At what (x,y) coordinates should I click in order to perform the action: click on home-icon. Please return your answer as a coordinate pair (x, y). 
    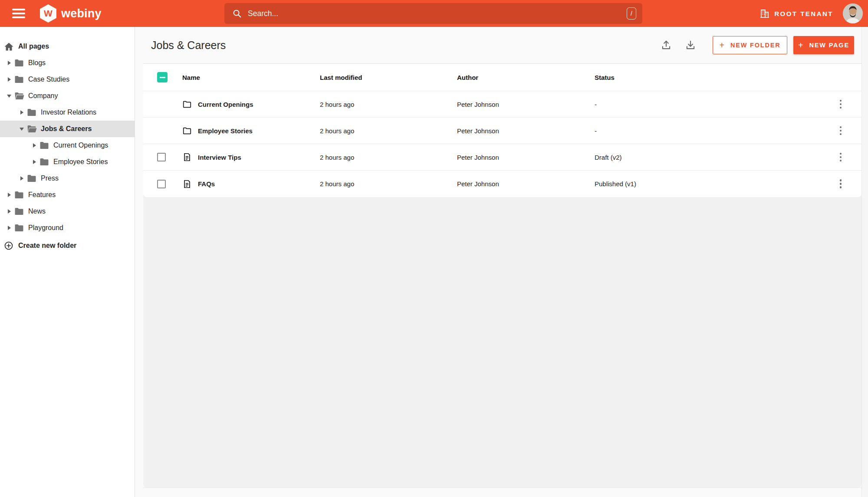
    Looking at the image, I should click on (9, 47).